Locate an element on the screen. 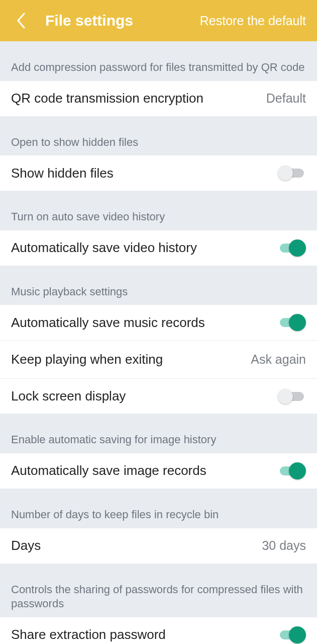  back-button is located at coordinates (21, 21).